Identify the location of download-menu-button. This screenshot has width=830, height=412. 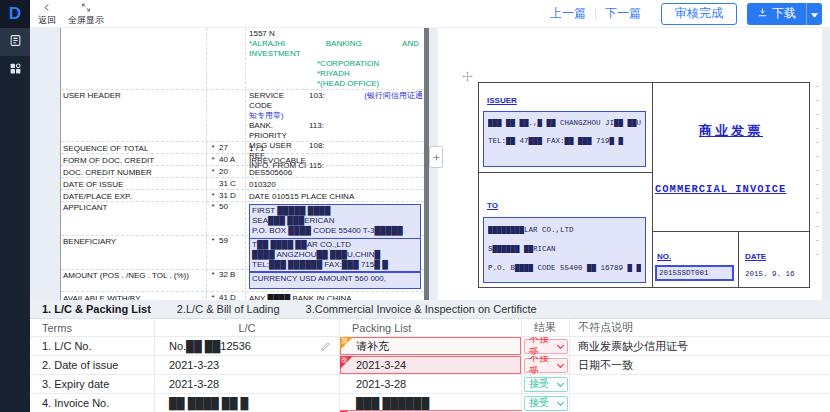
(814, 14).